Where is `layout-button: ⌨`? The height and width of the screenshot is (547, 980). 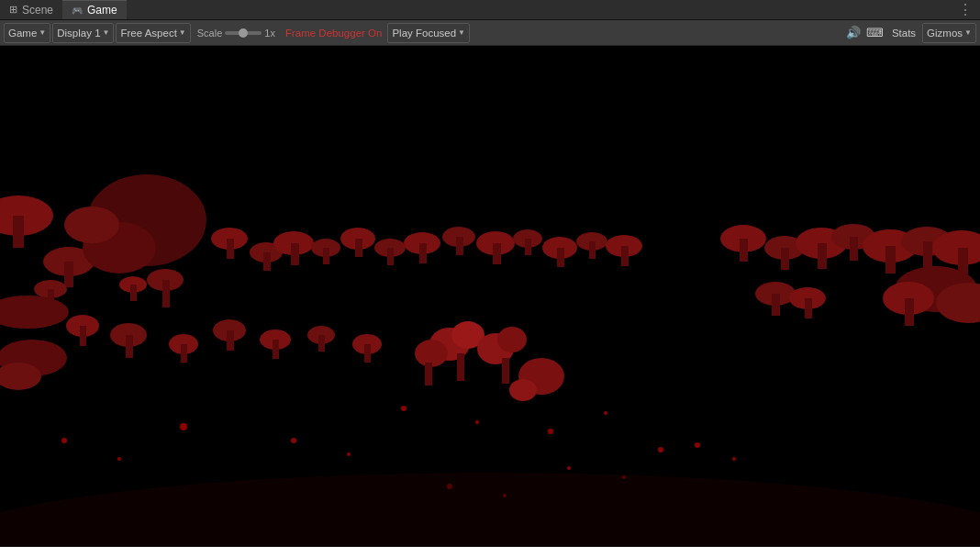
layout-button: ⌨ is located at coordinates (875, 33).